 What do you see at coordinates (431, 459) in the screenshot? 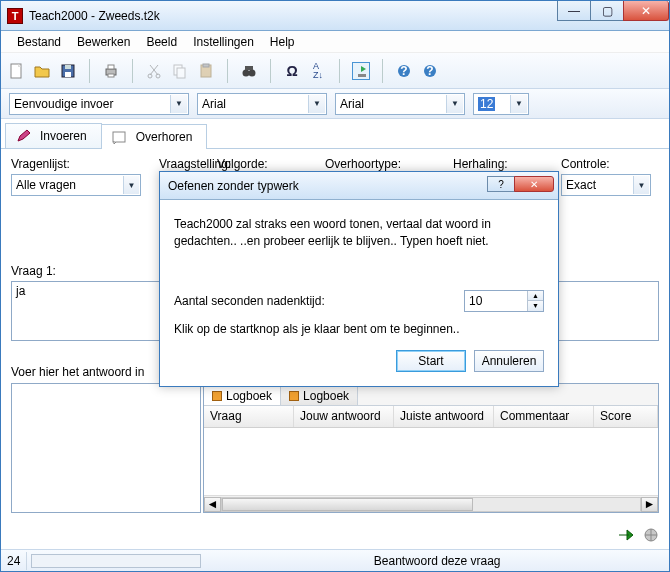
I see `log-table: Vraag Jouw antwoord Juiste antwoord Comm…` at bounding box center [431, 459].